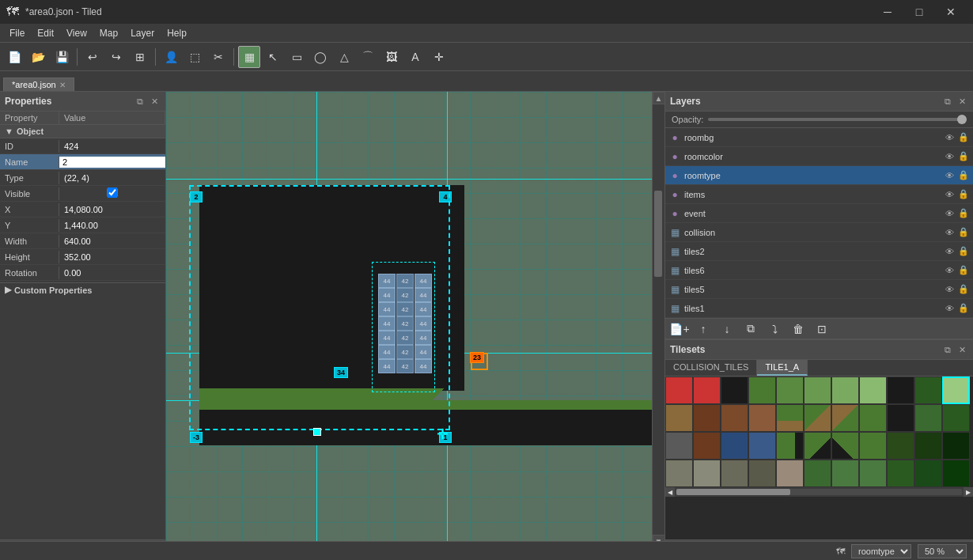 The height and width of the screenshot is (560, 973). I want to click on titlebar-controls: ─ □ ✕, so click(919, 12).